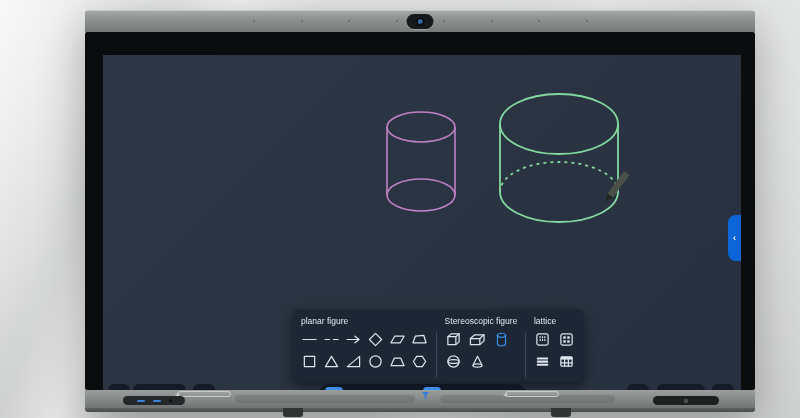  Describe the element at coordinates (354, 340) in the screenshot. I see `arrow-icon` at that location.